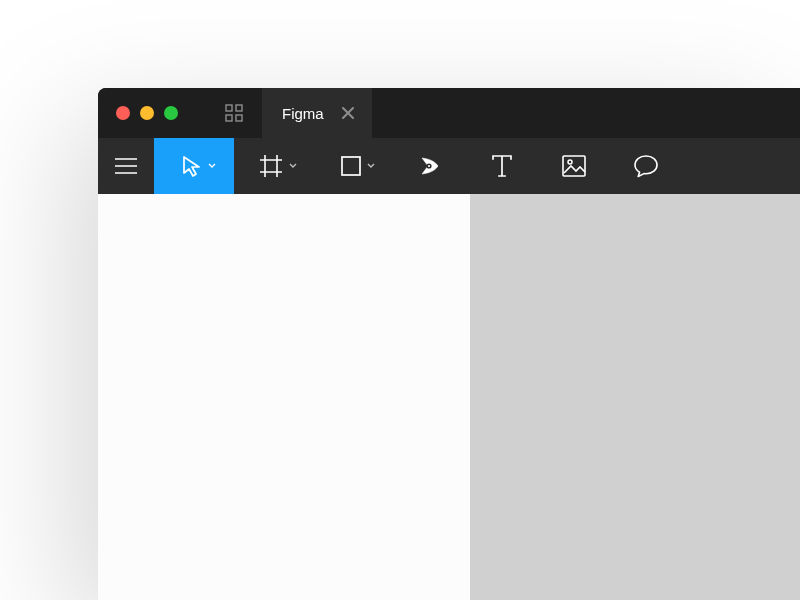 This screenshot has width=800, height=600. I want to click on tab-title: Figma, so click(303, 114).